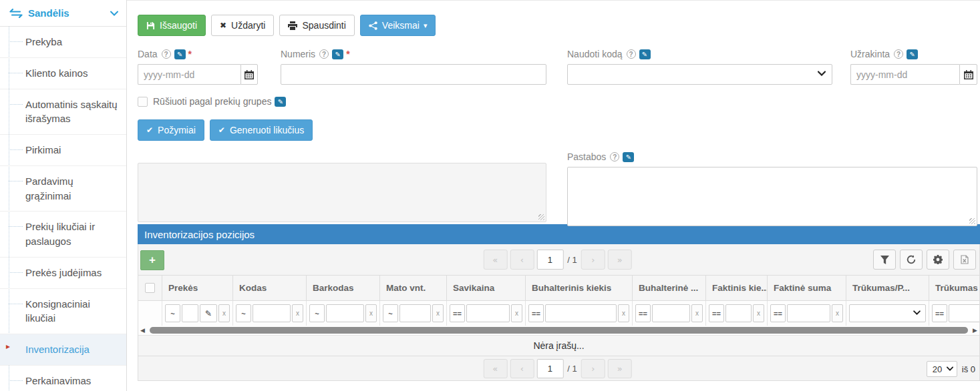  I want to click on generuoti-likucius-button: ✔ Generuoti likučius, so click(261, 130).